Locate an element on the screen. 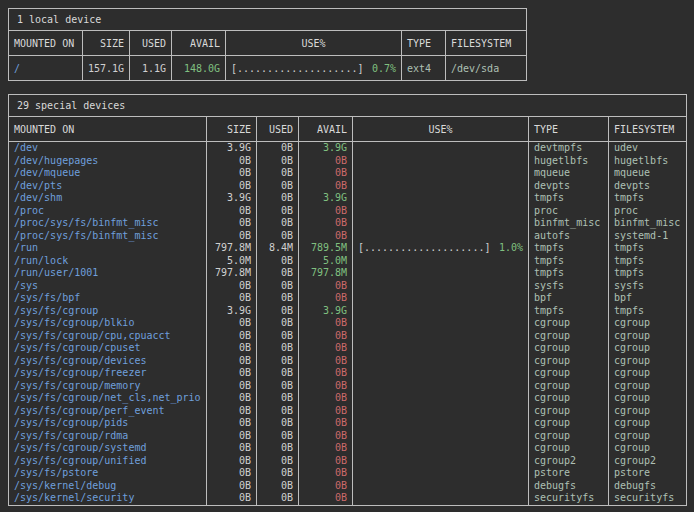  device-row: /sys0B0B0Bsysfssysfs is located at coordinates (348, 286).